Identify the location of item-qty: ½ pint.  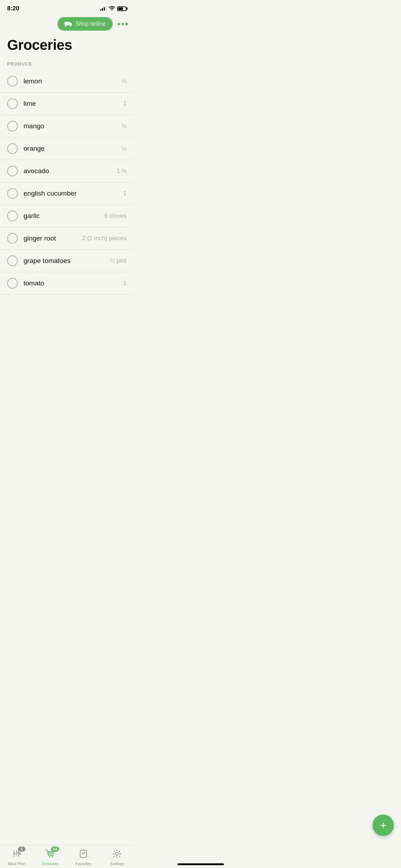
(118, 261).